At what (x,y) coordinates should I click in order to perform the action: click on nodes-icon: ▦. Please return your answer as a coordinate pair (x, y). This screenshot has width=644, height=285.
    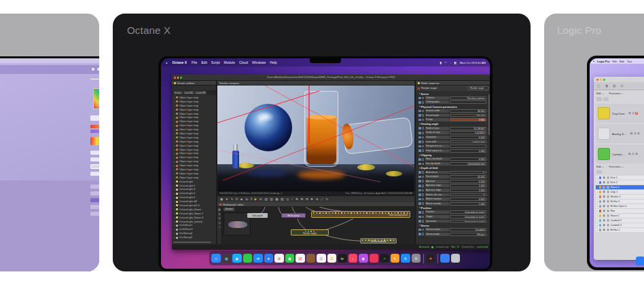
    Looking at the image, I should click on (219, 210).